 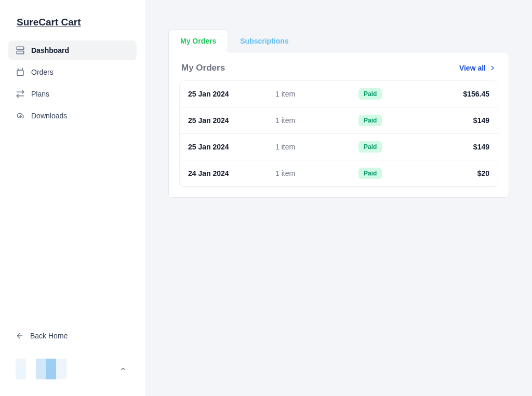 What do you see at coordinates (463, 173) in the screenshot?
I see `order-amount: $20` at bounding box center [463, 173].